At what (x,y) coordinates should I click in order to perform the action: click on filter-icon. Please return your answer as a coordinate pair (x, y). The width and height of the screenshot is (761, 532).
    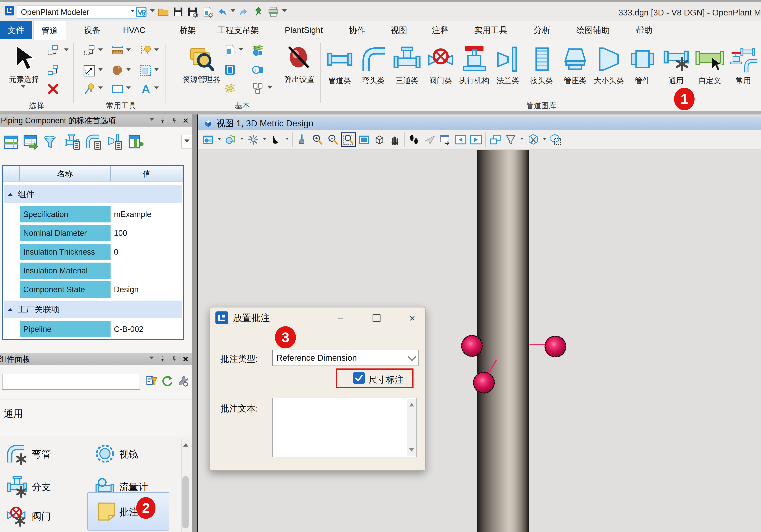
    Looking at the image, I should click on (50, 142).